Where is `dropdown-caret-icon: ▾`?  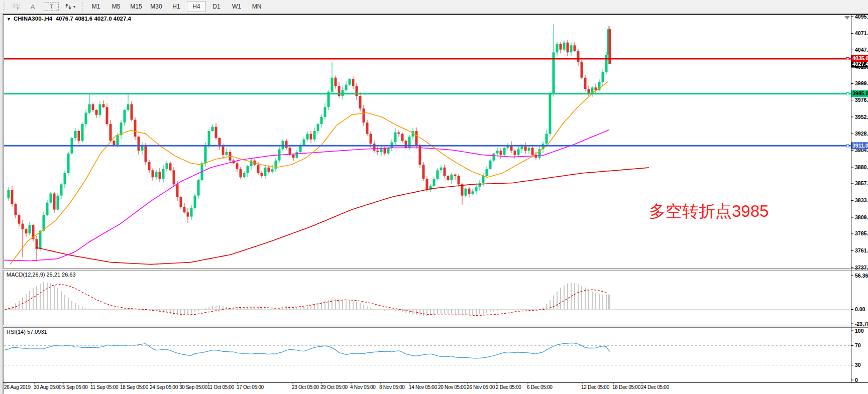
dropdown-caret-icon: ▾ is located at coordinates (74, 7).